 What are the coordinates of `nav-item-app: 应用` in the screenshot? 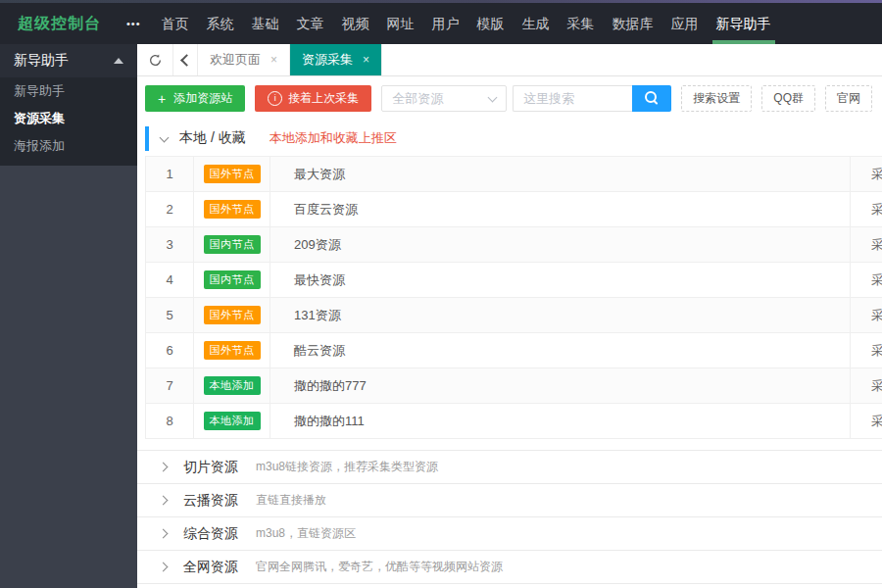 It's located at (685, 24).